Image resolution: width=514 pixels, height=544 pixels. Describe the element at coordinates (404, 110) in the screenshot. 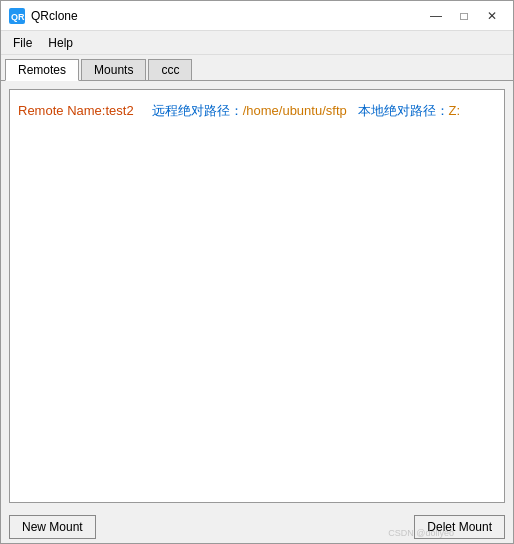

I see `local-path-label: 本地绝对路径：` at that location.